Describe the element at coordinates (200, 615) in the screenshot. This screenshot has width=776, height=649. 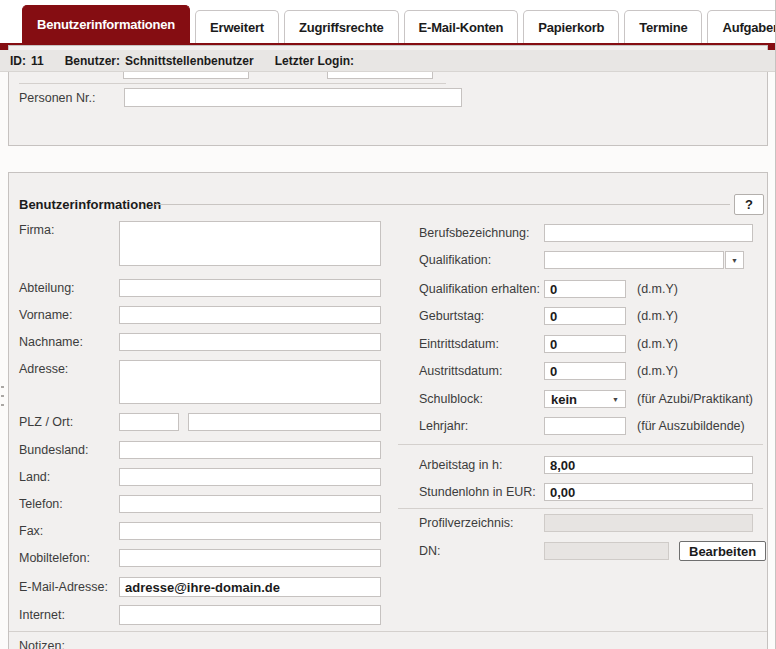
I see `internet-row: Internet:` at that location.